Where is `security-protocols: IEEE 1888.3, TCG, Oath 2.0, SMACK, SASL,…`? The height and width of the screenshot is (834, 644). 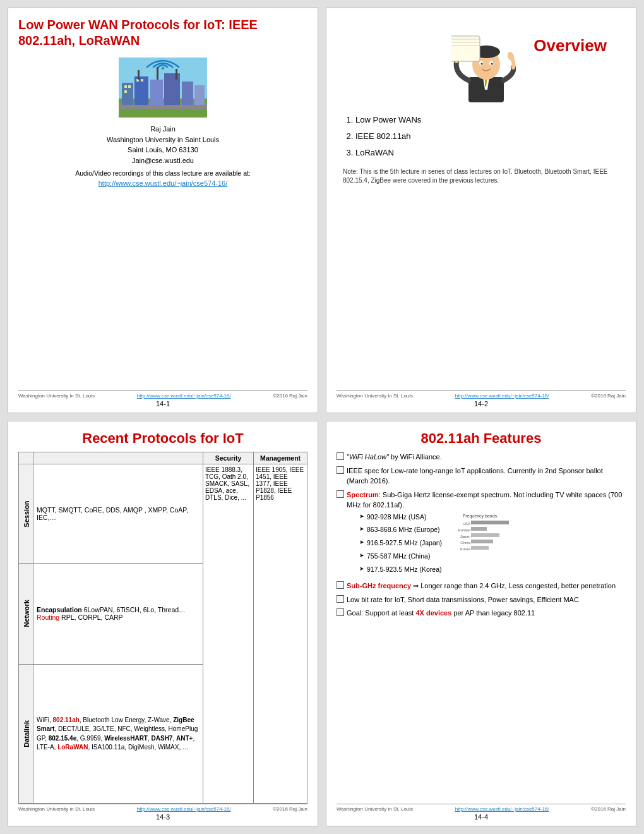 security-protocols: IEEE 1888.3, TCG, Oath 2.0, SMACK, SASL,… is located at coordinates (229, 634).